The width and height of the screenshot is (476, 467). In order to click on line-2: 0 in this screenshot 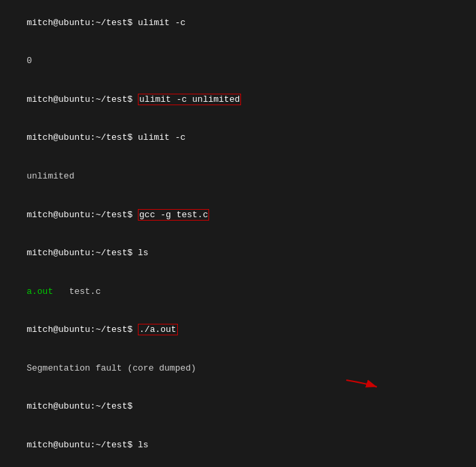, I will do `click(238, 62)`.